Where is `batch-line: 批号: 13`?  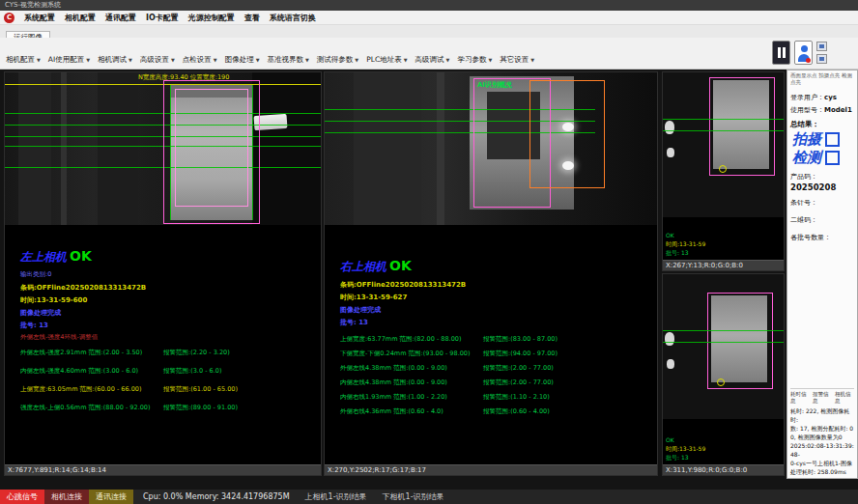
batch-line: 批号: 13 is located at coordinates (686, 458).